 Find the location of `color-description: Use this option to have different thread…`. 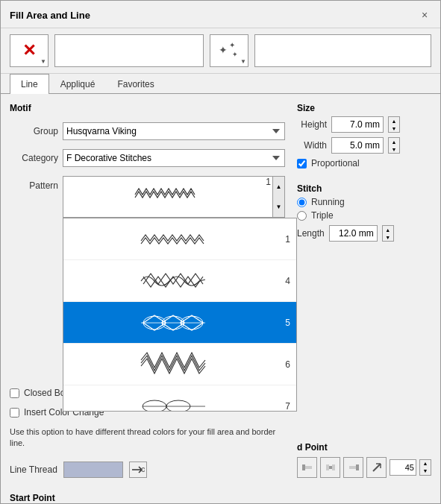

color-description: Use this option to have different thread… is located at coordinates (148, 438).